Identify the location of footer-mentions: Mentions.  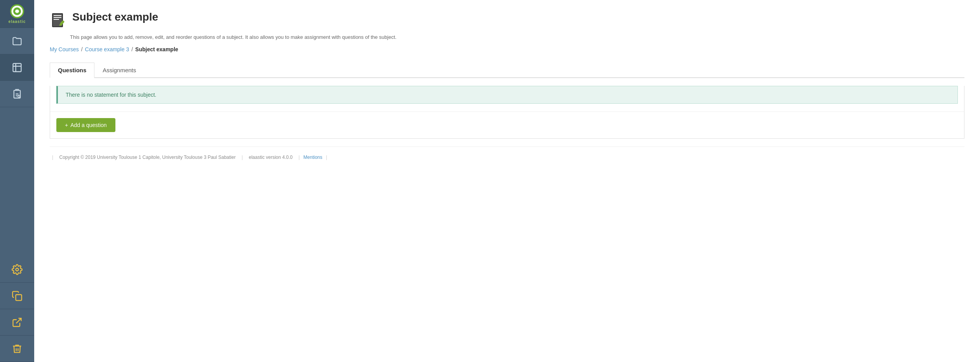
(313, 157).